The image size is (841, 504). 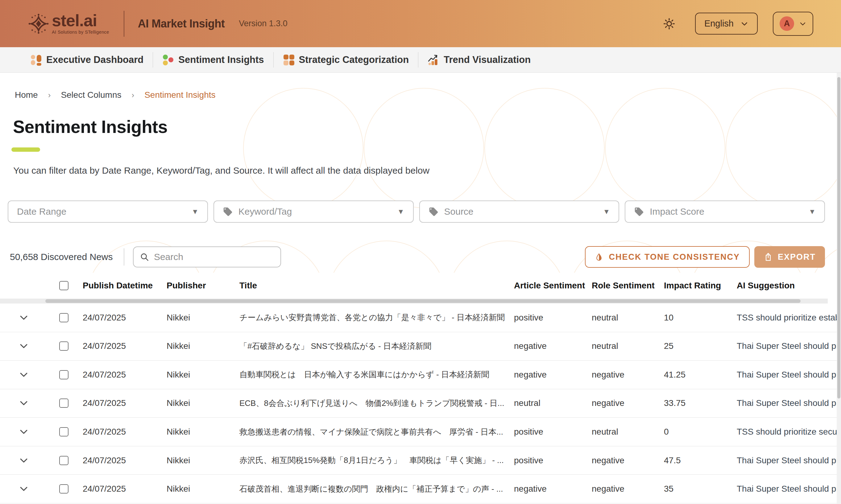 I want to click on breadcrumb-current: Sentiment Insights, so click(x=180, y=95).